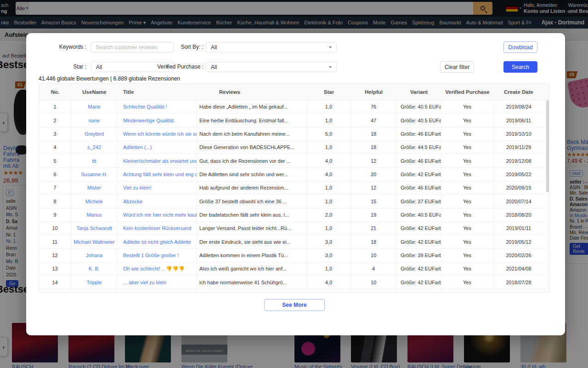  Describe the element at coordinates (157, 92) in the screenshot. I see `header-title: Title` at that location.